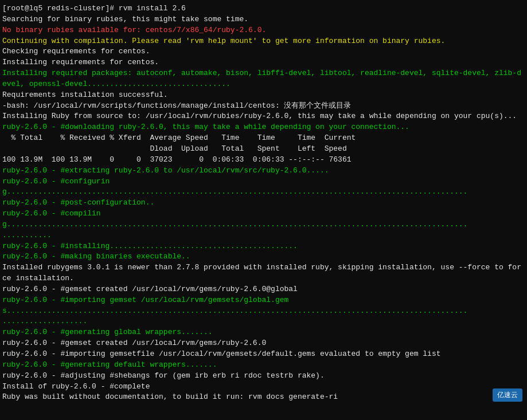 The image size is (527, 420). I want to click on terminal-line: Installing Ruby from source to: /usr/loc…, so click(264, 117).